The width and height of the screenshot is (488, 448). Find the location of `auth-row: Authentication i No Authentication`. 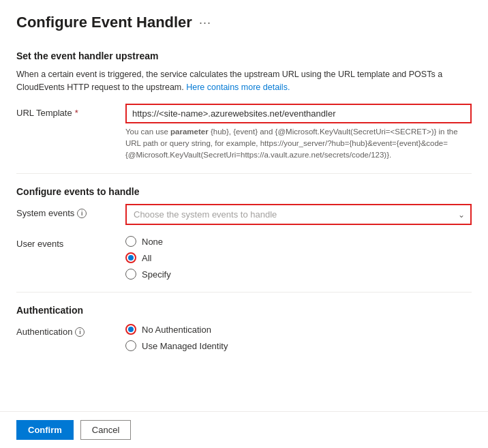

auth-row: Authentication i No Authentication is located at coordinates (244, 337).